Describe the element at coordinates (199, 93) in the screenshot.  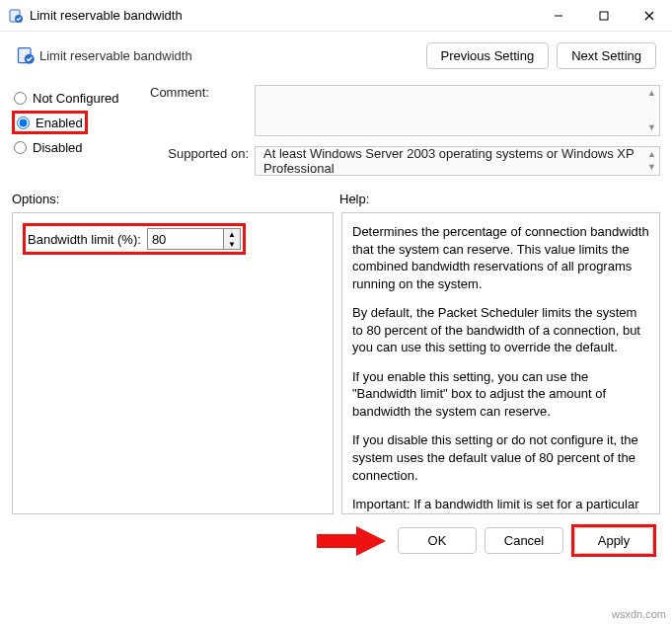
I see `comment-label: Comment:` at that location.